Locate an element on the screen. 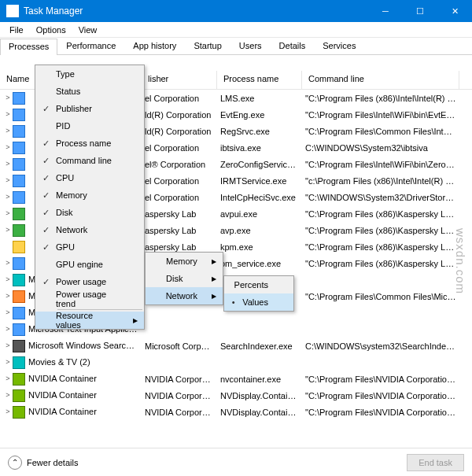 This screenshot has height=476, width=472. publisher-cell: ld(R) Corporation is located at coordinates (179, 115).